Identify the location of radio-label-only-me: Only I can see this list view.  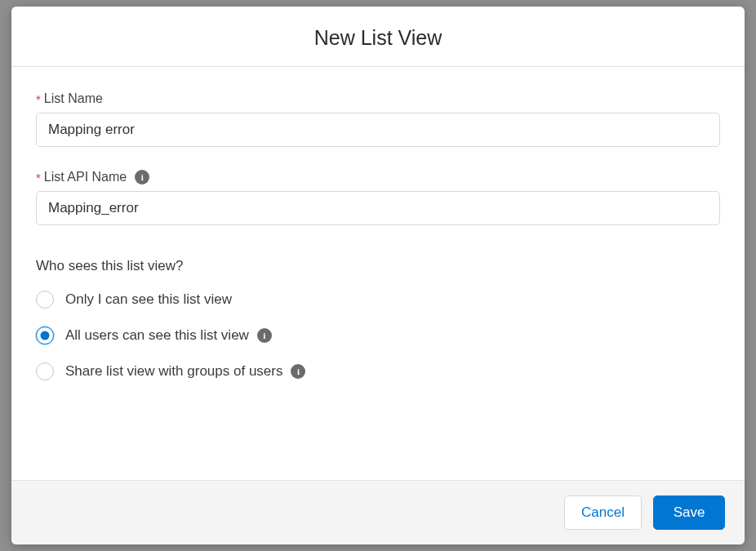
(149, 300).